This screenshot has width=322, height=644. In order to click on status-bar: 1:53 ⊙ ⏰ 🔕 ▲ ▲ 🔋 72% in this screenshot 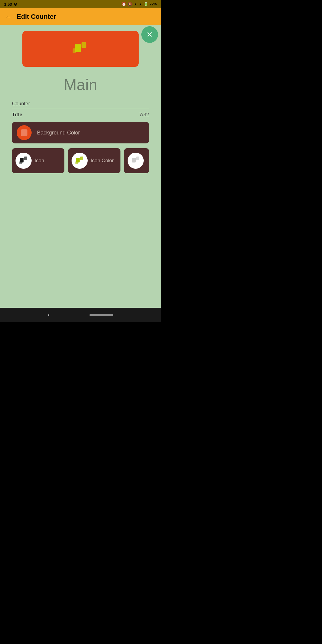, I will do `click(80, 4)`.